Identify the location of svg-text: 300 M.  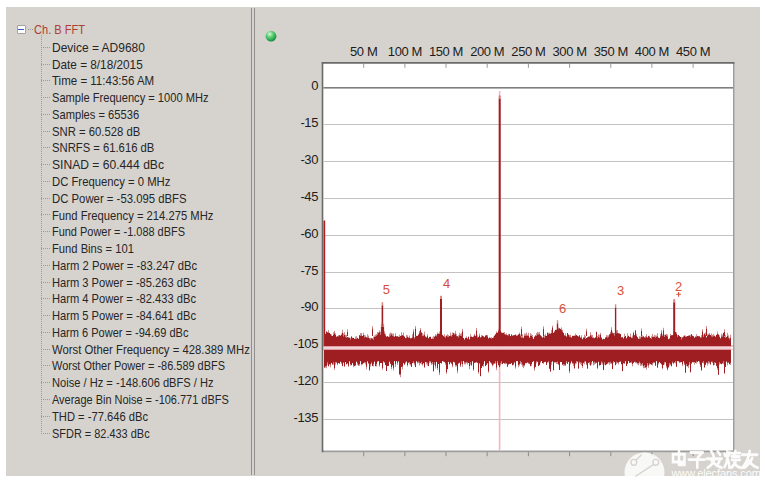
(570, 52).